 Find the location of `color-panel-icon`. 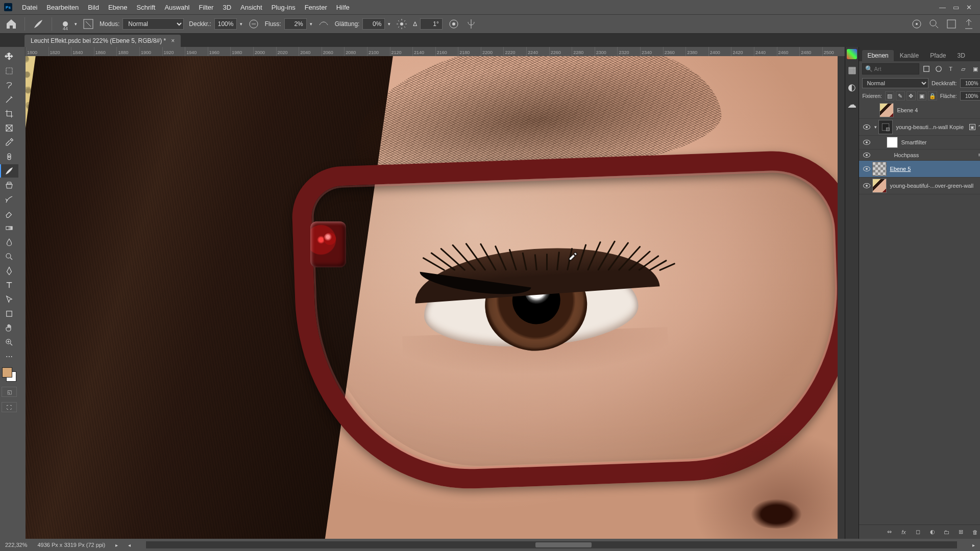

color-panel-icon is located at coordinates (852, 54).